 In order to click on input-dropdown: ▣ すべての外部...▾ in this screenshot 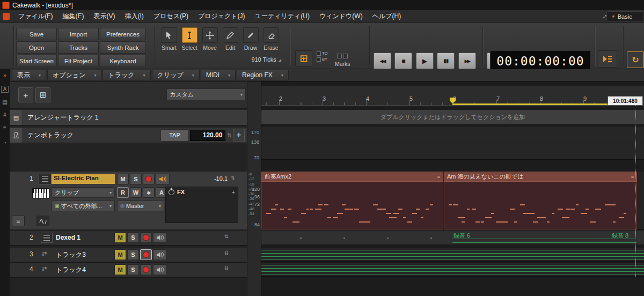, I will do `click(83, 206)`.